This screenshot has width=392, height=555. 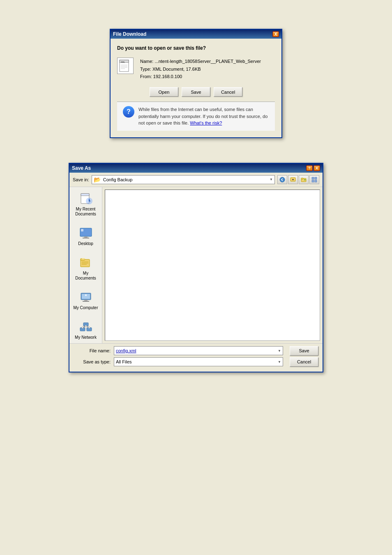 I want to click on sidebar-item-recent: My RecentDocuments, so click(x=86, y=204).